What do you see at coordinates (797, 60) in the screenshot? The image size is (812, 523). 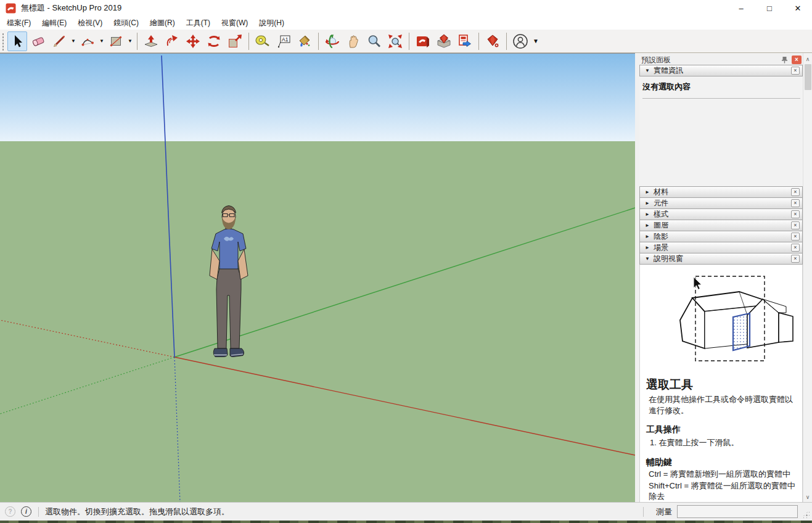 I see `tray-close-button: ×` at bounding box center [797, 60].